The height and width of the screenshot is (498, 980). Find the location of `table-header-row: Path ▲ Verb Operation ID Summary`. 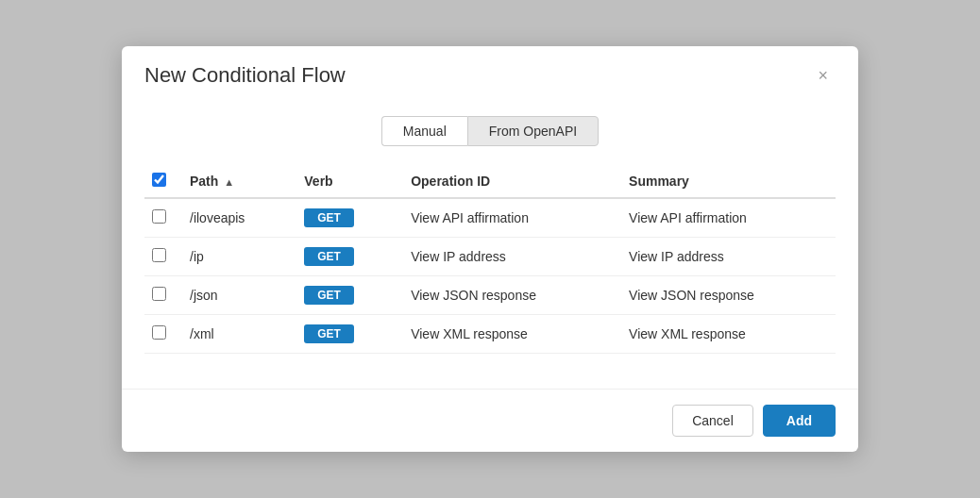

table-header-row: Path ▲ Verb Operation ID Summary is located at coordinates (490, 181).